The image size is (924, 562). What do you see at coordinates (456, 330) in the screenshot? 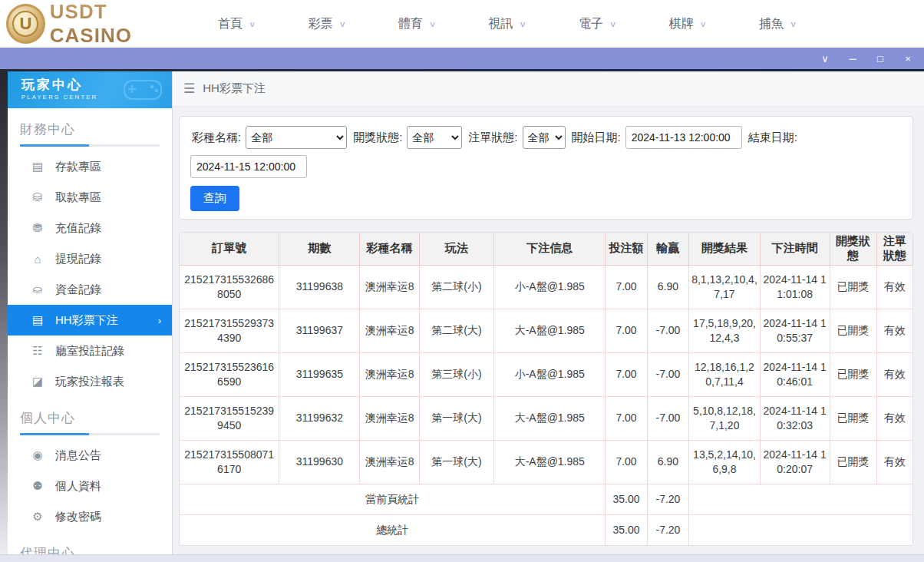
I see `cell-r1-c3: 第二球(大)` at bounding box center [456, 330].